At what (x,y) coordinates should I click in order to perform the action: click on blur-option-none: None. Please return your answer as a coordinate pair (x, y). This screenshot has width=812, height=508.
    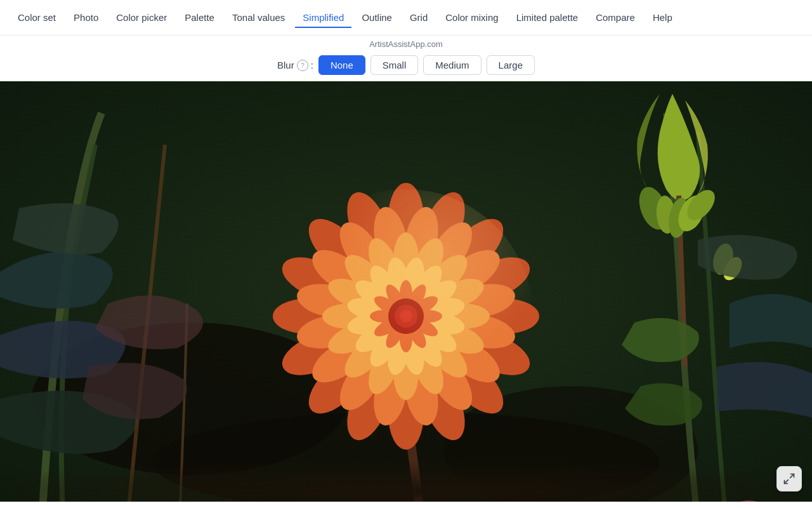
    Looking at the image, I should click on (342, 65).